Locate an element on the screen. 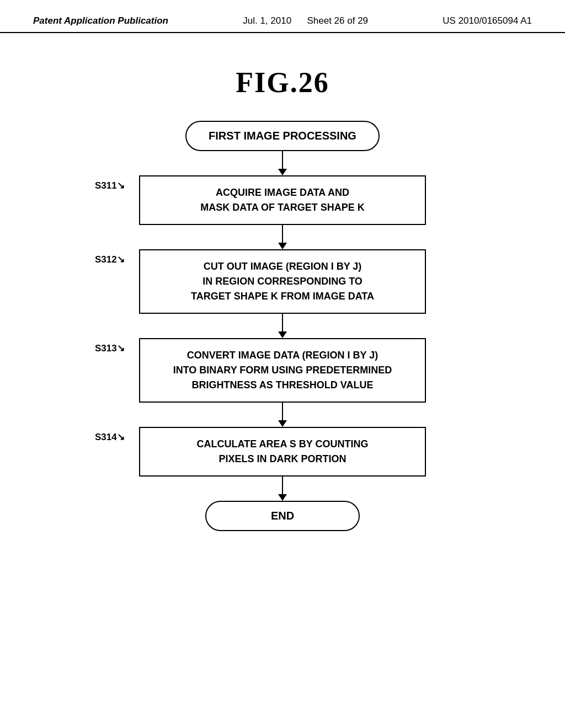 This screenshot has height=728, width=565. step-content-s314: CALCULATE AREA S BY COUNTINGPIXELS IN DA… is located at coordinates (282, 452).